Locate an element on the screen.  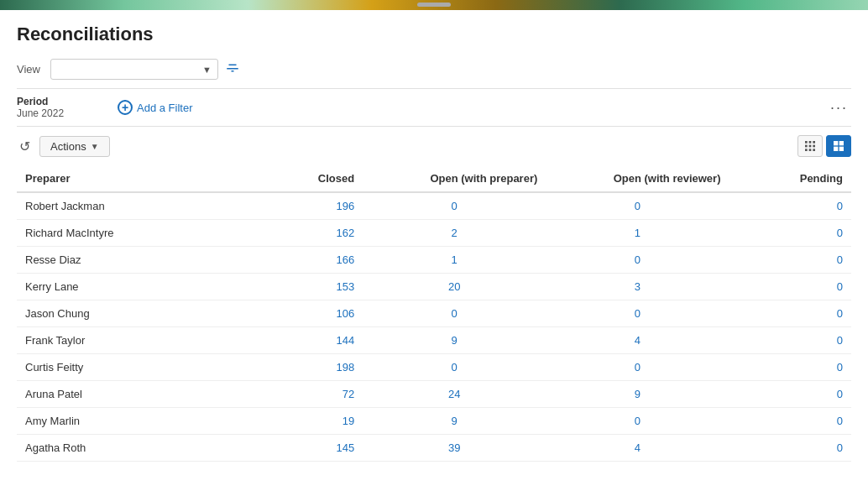
cell-preparer: Kerry Lane is located at coordinates (129, 287).